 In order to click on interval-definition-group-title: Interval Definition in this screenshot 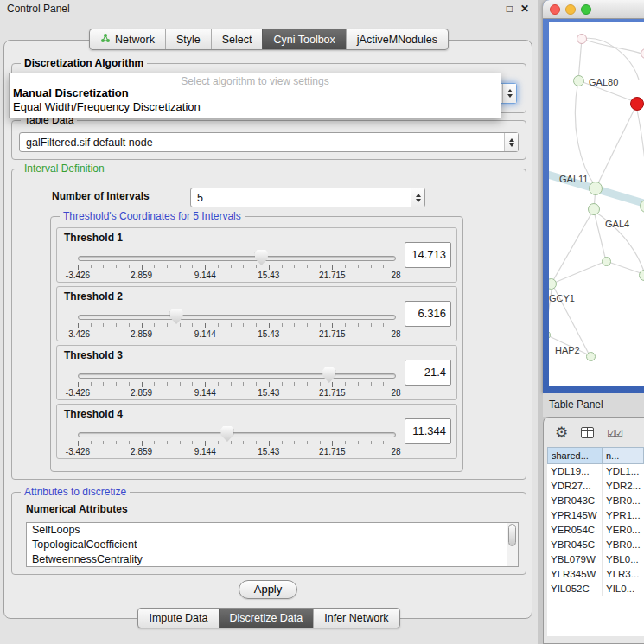, I will do `click(64, 169)`.